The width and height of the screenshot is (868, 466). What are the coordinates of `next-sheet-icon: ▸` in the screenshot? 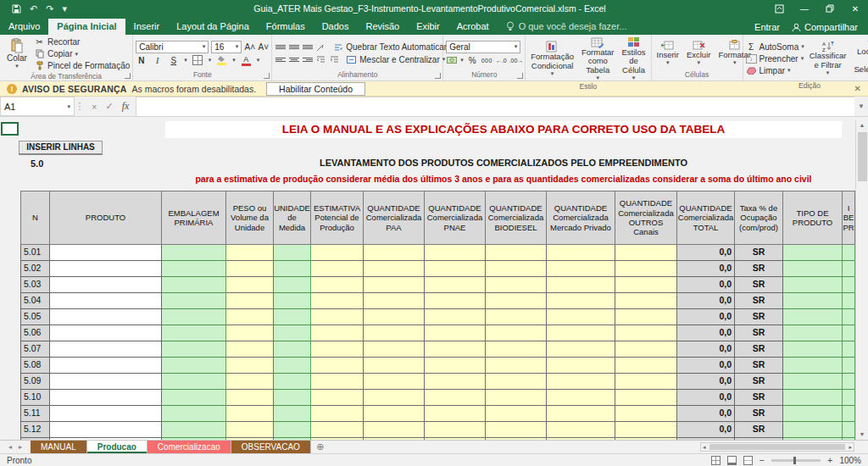 It's located at (20, 447).